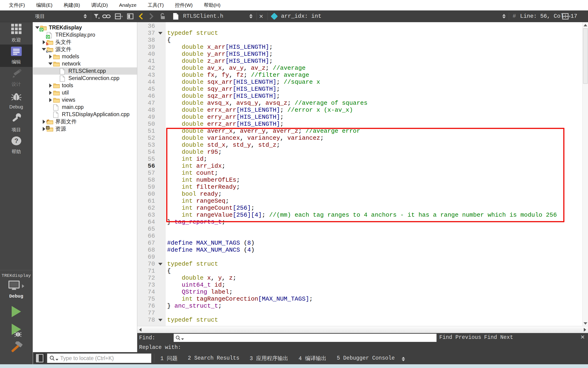 This screenshot has height=368, width=588. Describe the element at coordinates (85, 107) in the screenshot. I see `tree-item-main.cpp: main.cpp` at that location.